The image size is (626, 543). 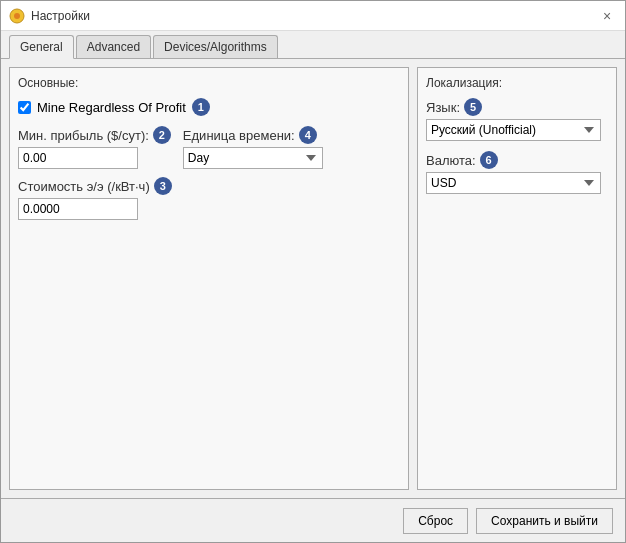 I want to click on min-profit-group: Мин. прибыль ($/сут): 2, so click(x=94, y=148).